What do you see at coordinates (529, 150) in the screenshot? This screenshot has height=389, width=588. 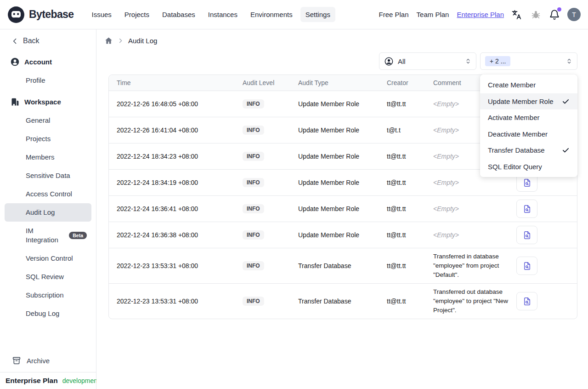 I see `audit-type-menu-item: Transfer Database` at bounding box center [529, 150].